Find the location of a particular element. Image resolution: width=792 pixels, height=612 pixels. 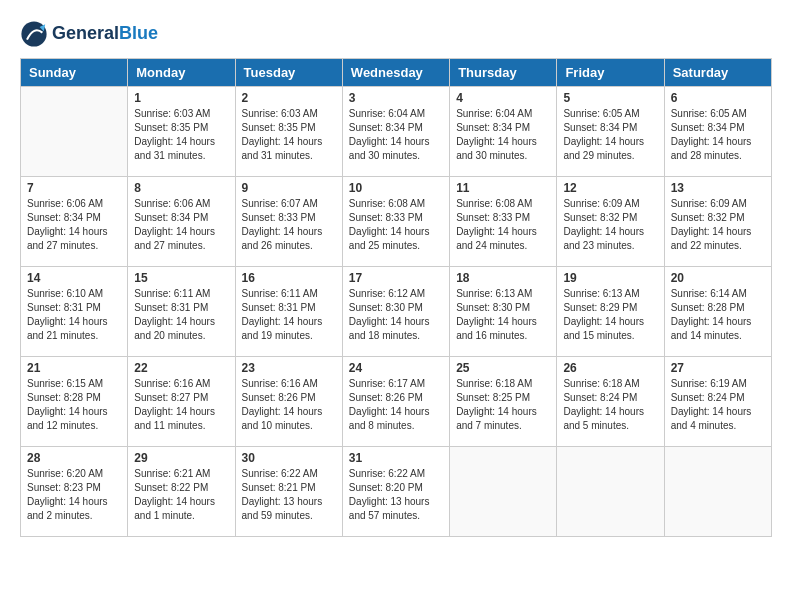

calendar-cell: 7 Sunrise: 6:06 AM Sunset: 8:34 PM Dayli… is located at coordinates (74, 222).